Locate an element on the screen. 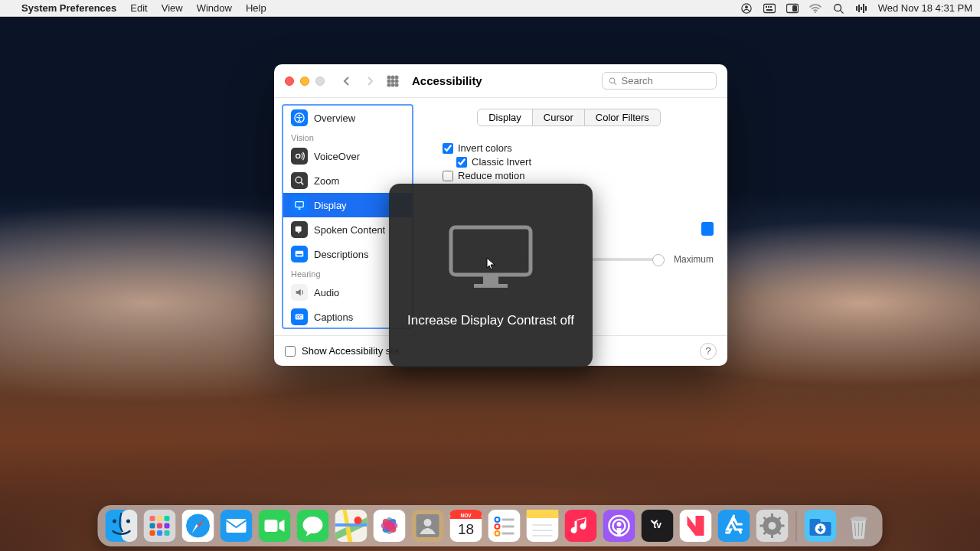 This screenshot has width=980, height=551. show-status-label: Show Accessibility sta is located at coordinates (351, 350).